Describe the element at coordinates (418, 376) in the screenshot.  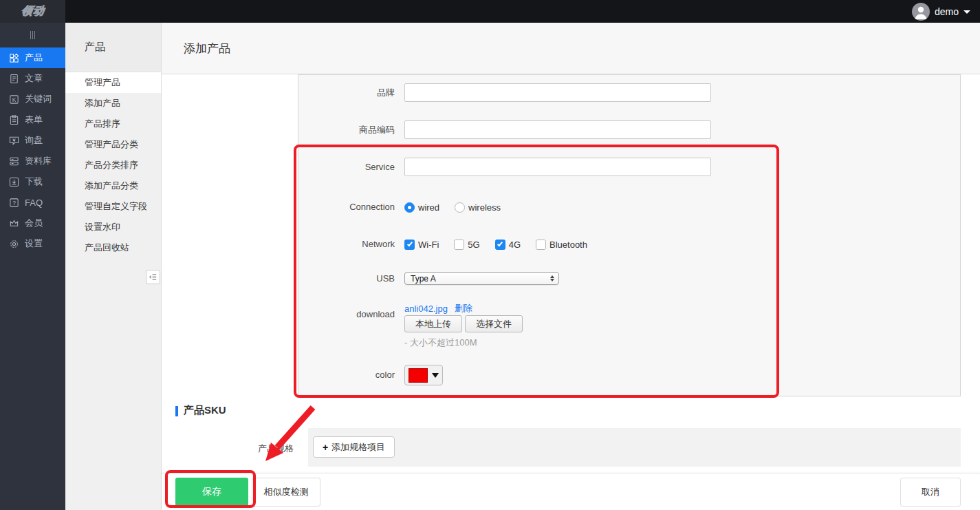
I see `color-swatch` at that location.